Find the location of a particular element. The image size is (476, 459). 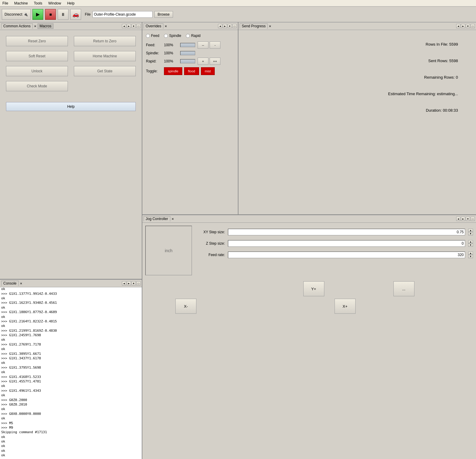

menu-window: Window is located at coordinates (55, 3).